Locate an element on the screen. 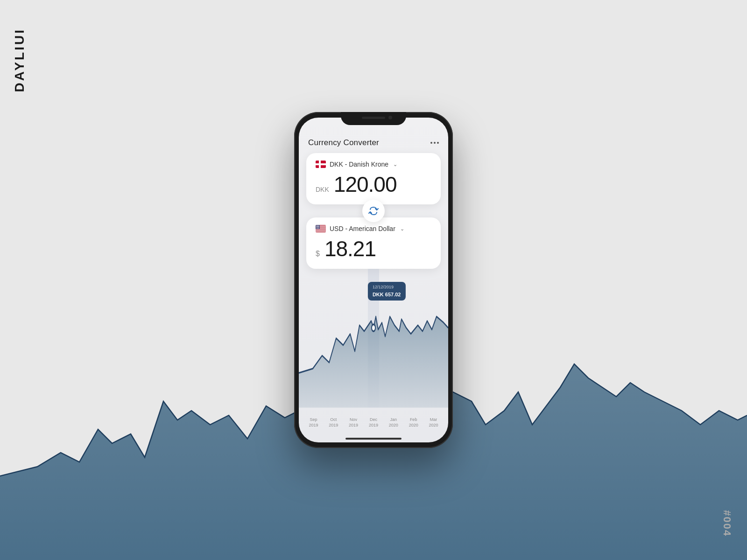 The image size is (747, 560). header-menu-dots is located at coordinates (435, 143).